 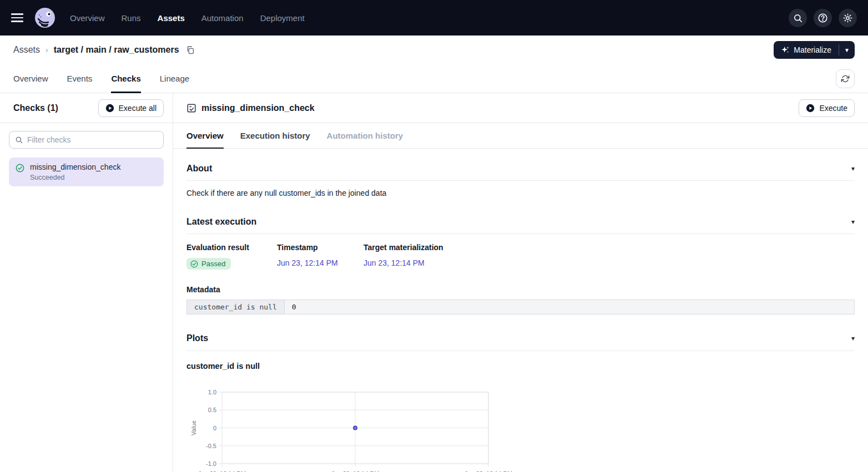 I want to click on nav-item-deployment: Deployment, so click(x=282, y=18).